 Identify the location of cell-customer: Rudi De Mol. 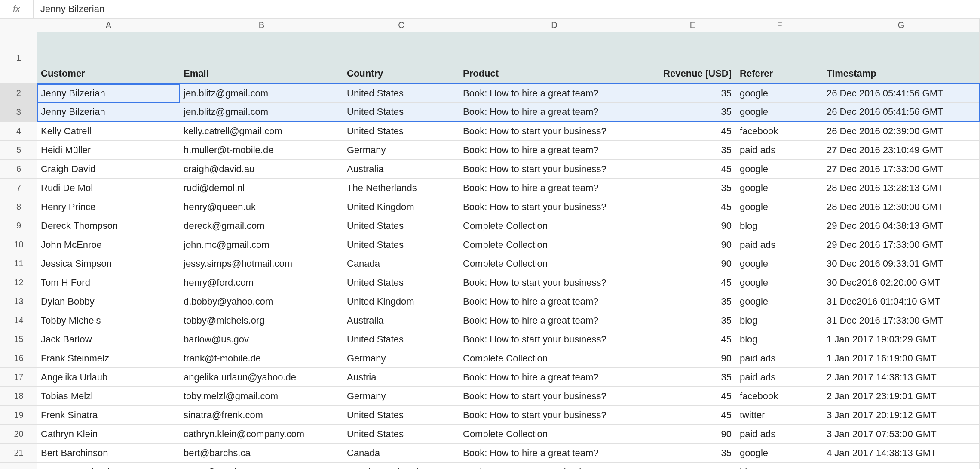
(109, 188).